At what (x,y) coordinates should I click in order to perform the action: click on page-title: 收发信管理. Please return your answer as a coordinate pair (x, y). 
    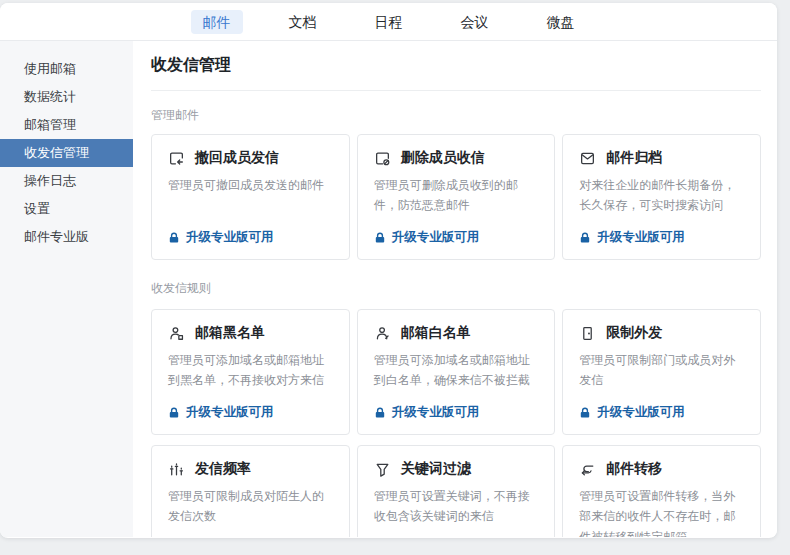
    Looking at the image, I should click on (456, 70).